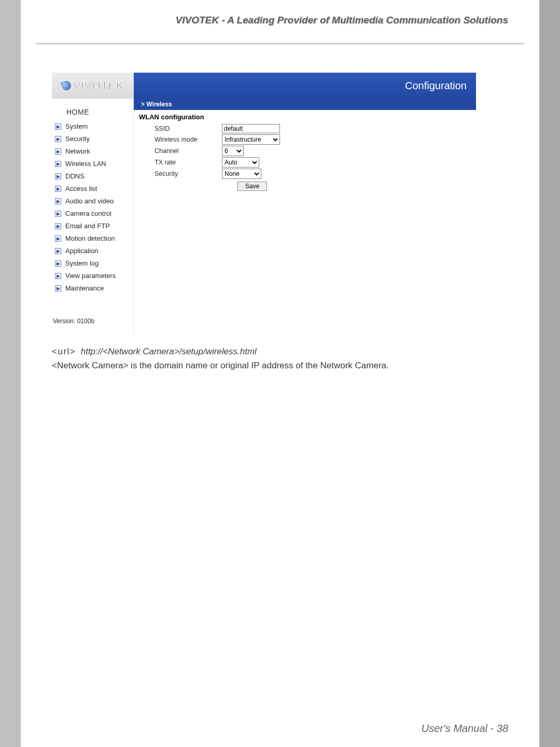  Describe the element at coordinates (180, 129) in the screenshot. I see `field-label: SSID` at that location.